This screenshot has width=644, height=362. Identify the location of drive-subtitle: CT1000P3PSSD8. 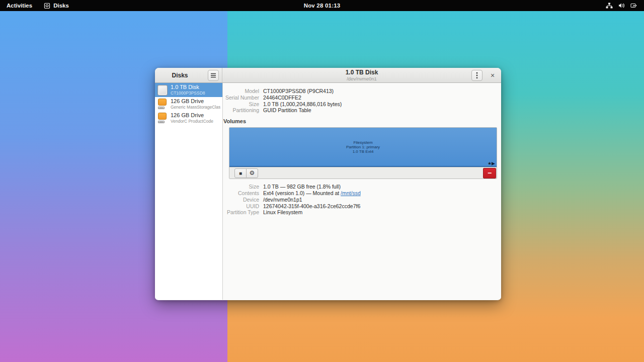
(188, 94).